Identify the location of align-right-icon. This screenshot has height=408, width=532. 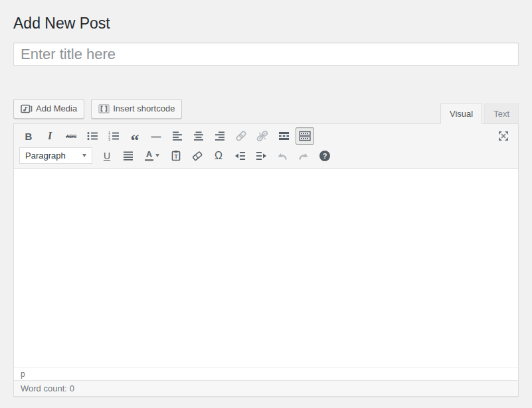
(220, 136).